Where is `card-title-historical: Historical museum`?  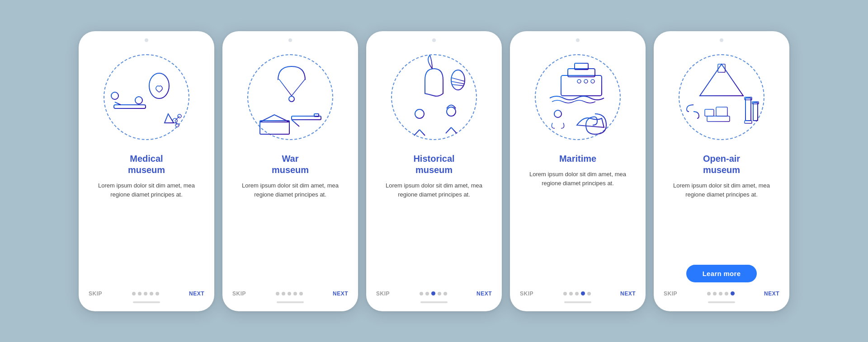 card-title-historical: Historical museum is located at coordinates (434, 164).